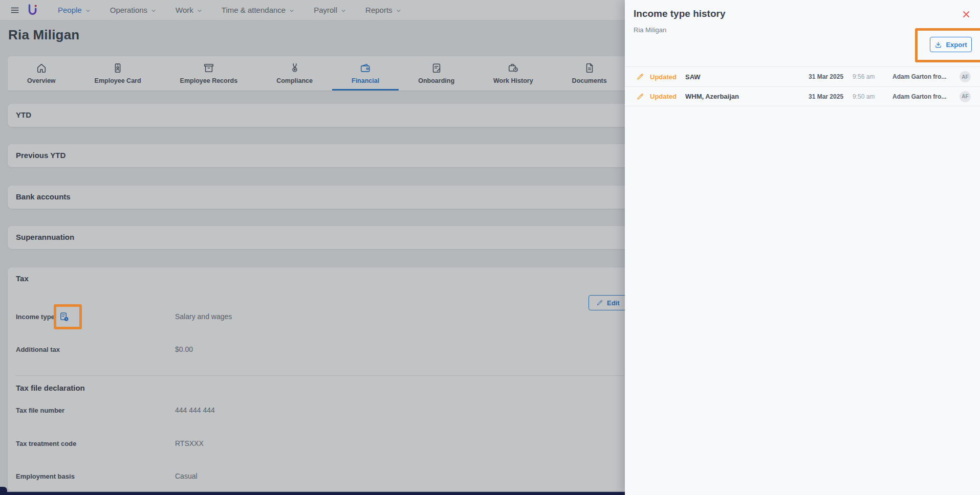  I want to click on panel-subtitle: Ria Miligan, so click(650, 30).